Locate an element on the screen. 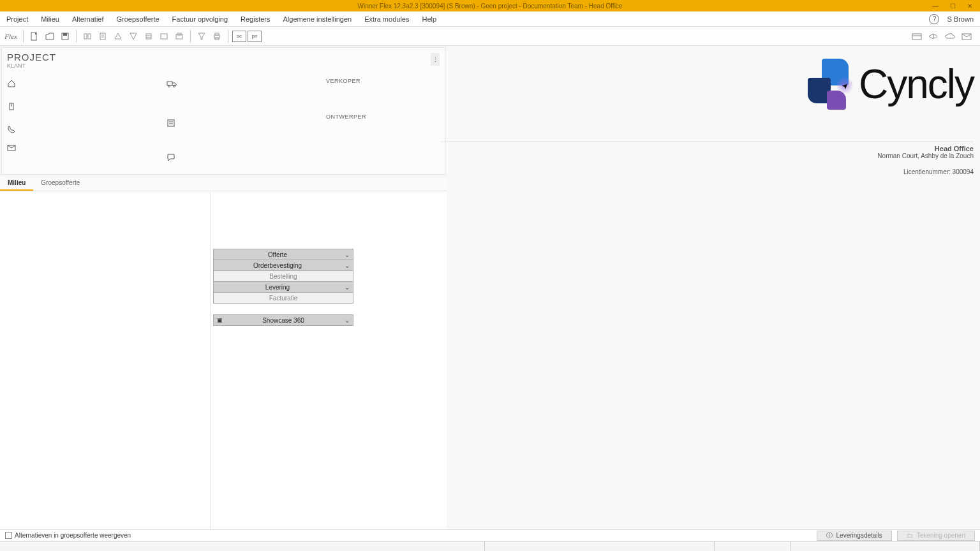  mail-icon is located at coordinates (967, 36).